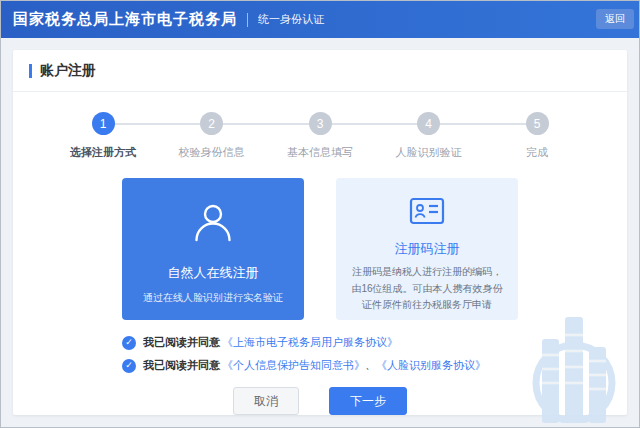 This screenshot has height=428, width=640. Describe the element at coordinates (320, 124) in the screenshot. I see `step-3-circle: 3` at that location.